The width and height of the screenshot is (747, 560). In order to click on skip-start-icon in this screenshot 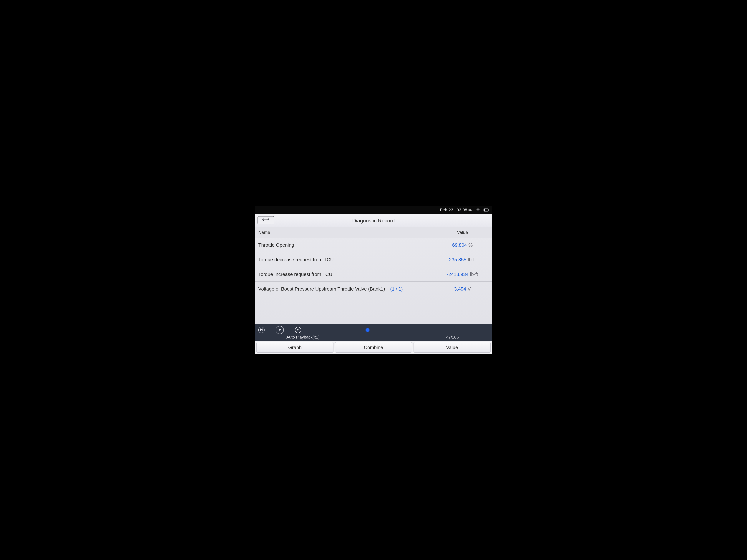, I will do `click(261, 330)`.